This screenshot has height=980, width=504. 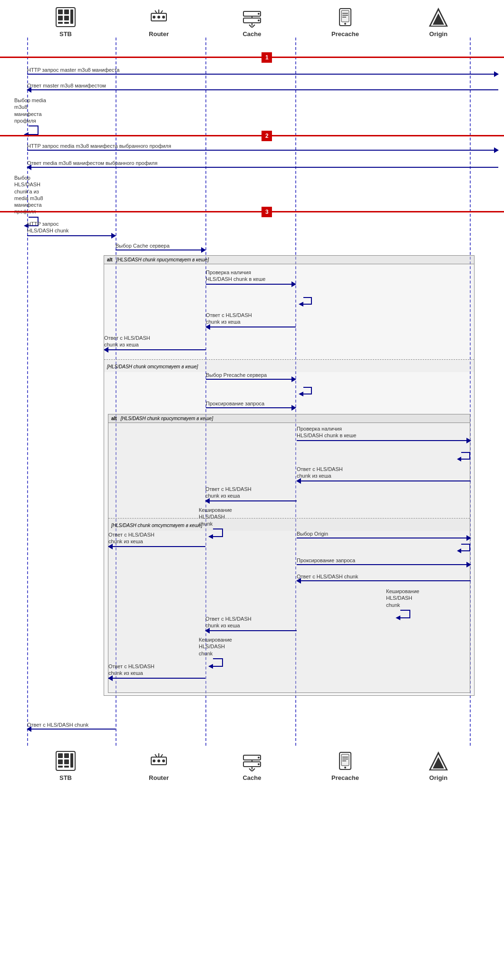 What do you see at coordinates (465, 549) in the screenshot?
I see `msg-19b-self` at bounding box center [465, 549].